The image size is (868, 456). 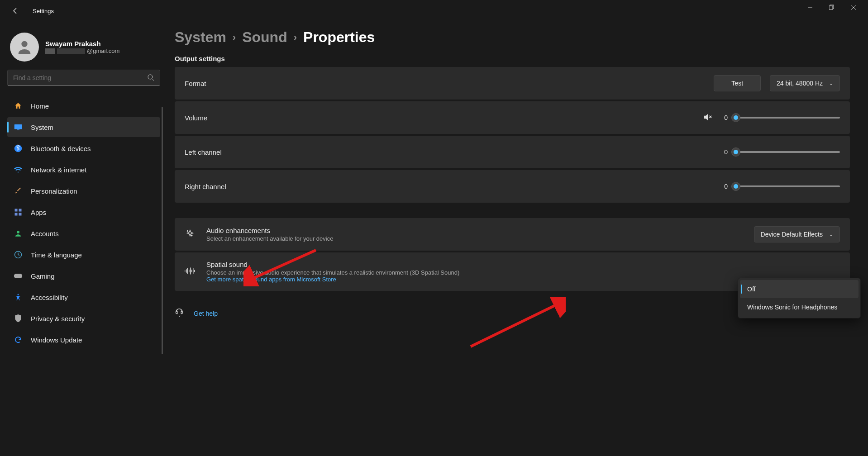 I want to click on flyout-label: Windows Sonic for Headphones, so click(x=792, y=307).